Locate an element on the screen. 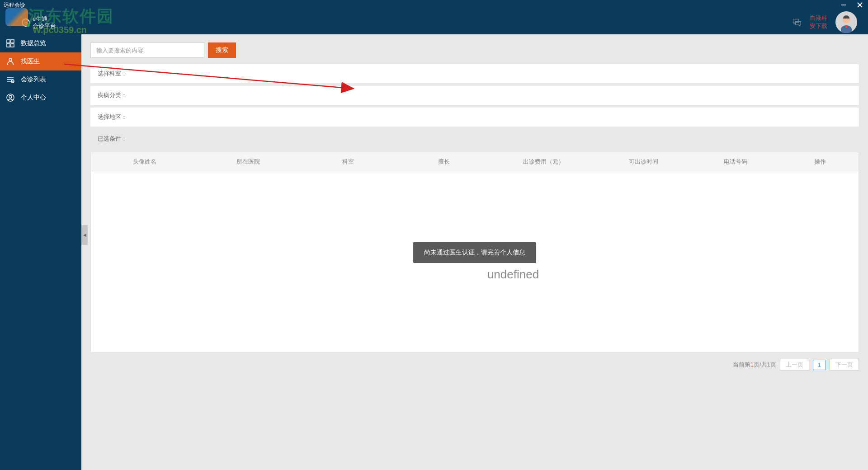 This screenshot has height=470, width=868. logo-brand-top: e生通 is located at coordinates (44, 19).